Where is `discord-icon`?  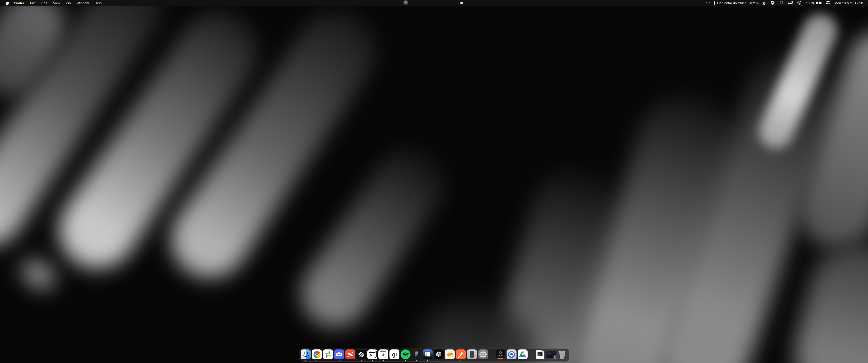 discord-icon is located at coordinates (339, 354).